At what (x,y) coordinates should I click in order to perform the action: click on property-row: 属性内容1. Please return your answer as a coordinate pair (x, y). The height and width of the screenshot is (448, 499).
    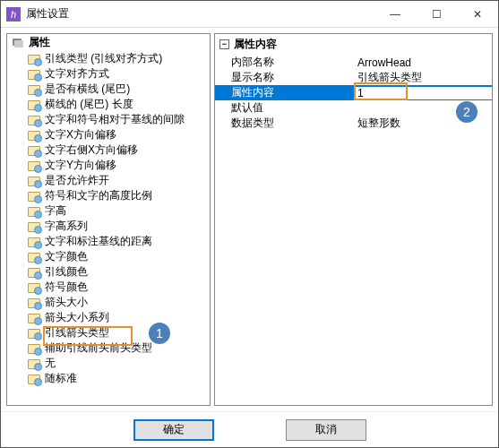
    Looking at the image, I should click on (353, 93).